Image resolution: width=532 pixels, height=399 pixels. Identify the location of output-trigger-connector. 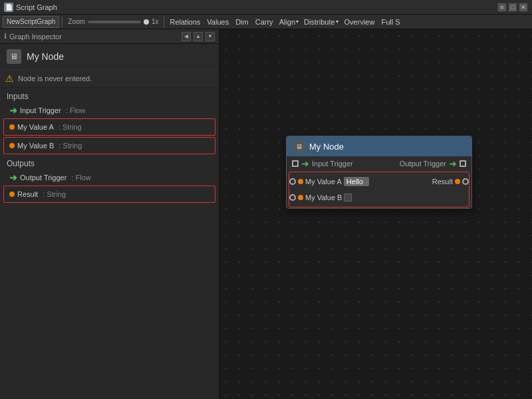
(463, 164).